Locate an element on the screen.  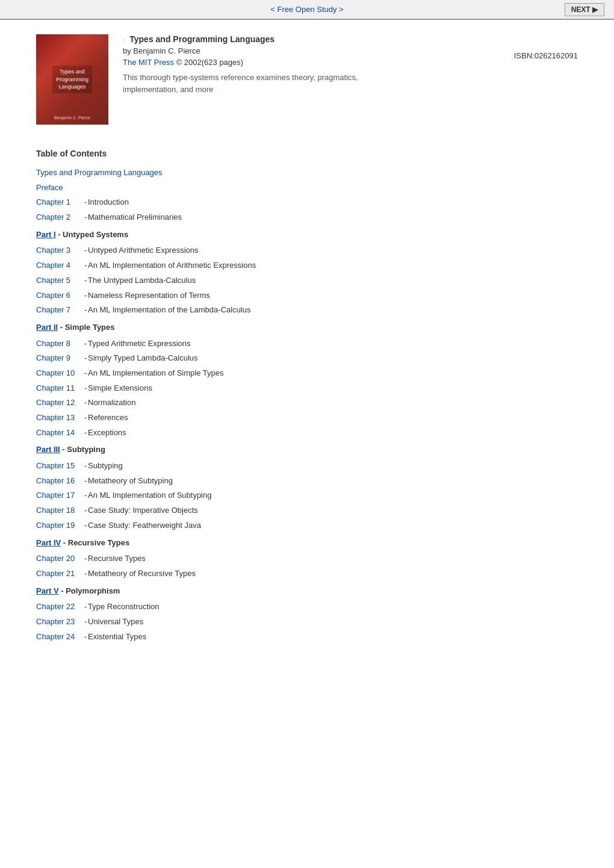
publisher-link: The MIT Press is located at coordinates (148, 63).